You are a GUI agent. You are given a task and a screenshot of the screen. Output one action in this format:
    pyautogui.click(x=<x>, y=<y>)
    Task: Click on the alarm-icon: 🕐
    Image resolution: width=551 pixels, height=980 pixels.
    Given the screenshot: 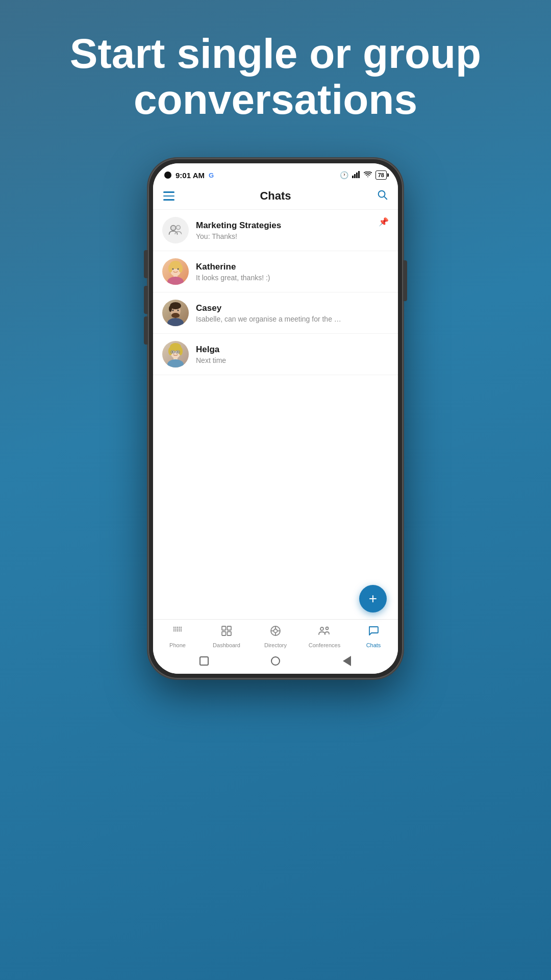 What is the action you would take?
    pyautogui.click(x=344, y=175)
    